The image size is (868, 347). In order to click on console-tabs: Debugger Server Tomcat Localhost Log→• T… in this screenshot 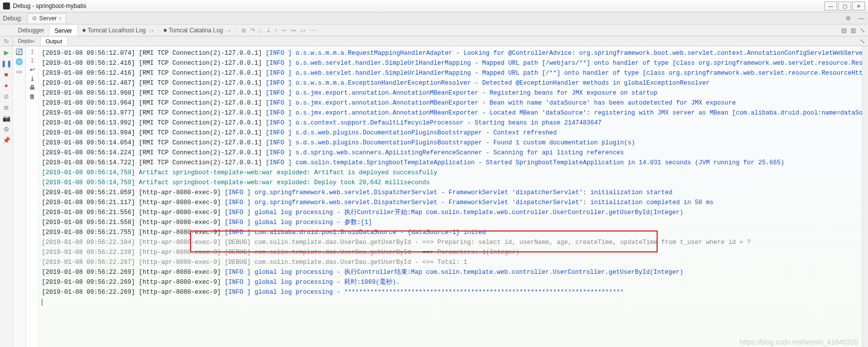, I will do `click(434, 30)`.